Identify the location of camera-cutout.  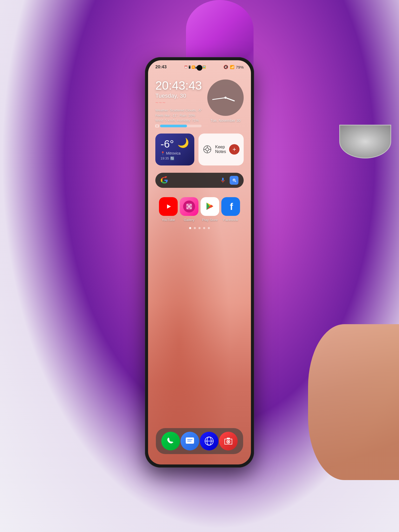
(200, 68).